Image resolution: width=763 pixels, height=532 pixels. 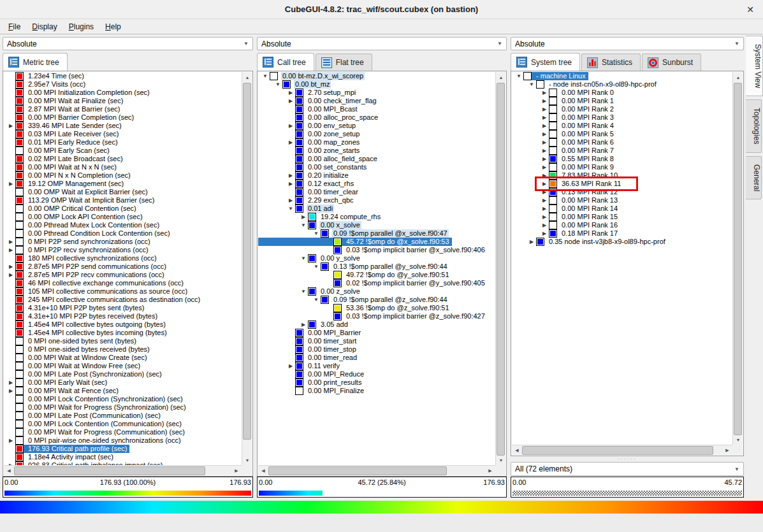 What do you see at coordinates (66, 449) in the screenshot?
I see `tree-row: 176.93 Critical path profile (sec)` at bounding box center [66, 449].